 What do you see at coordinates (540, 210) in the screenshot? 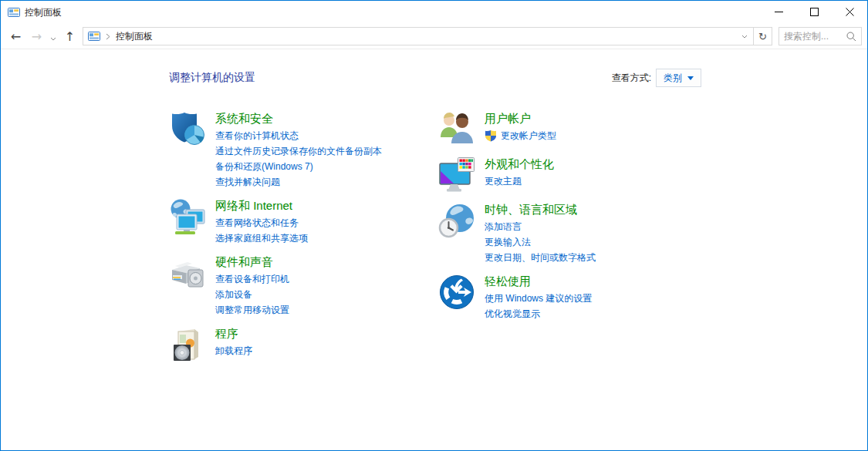
I see `category-title-link: 时钟、语言和区域` at bounding box center [540, 210].